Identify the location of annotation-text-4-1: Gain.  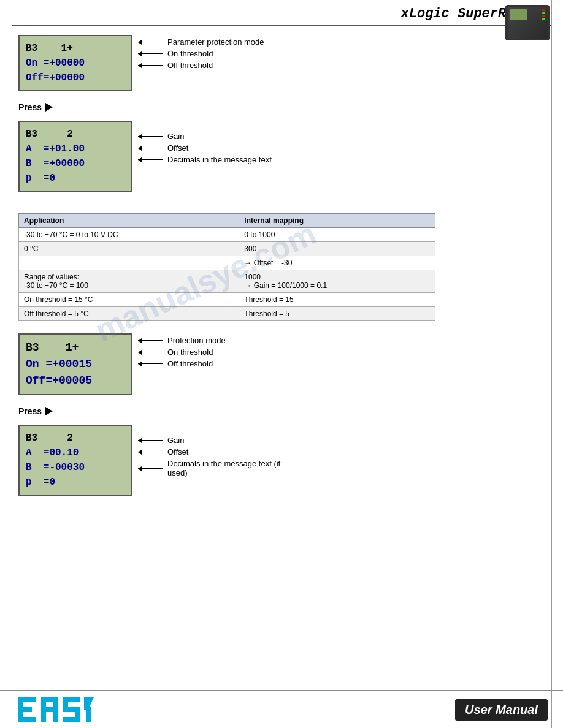
(175, 440).